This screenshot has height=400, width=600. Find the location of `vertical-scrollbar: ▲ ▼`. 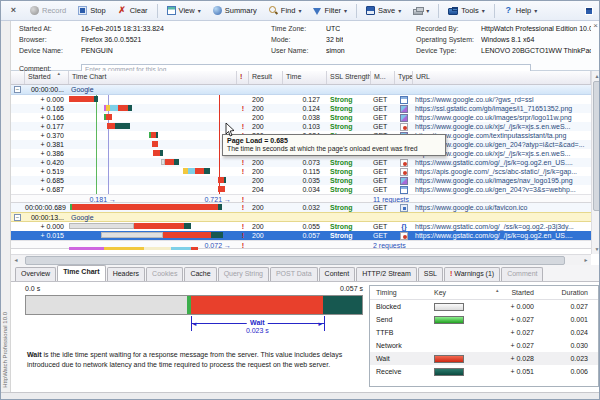

vertical-scrollbar: ▲ ▼ is located at coordinates (596, 162).